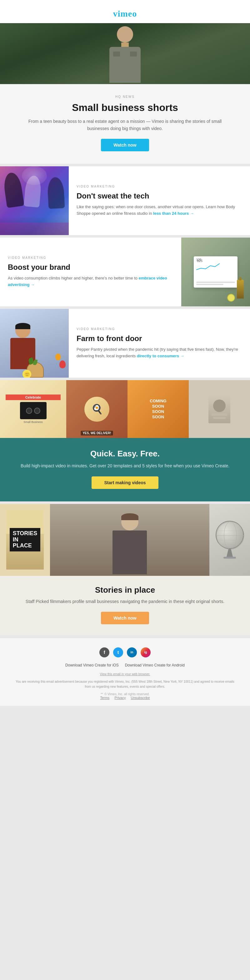 This screenshot has width=250, height=980. Describe the element at coordinates (159, 343) in the screenshot. I see `section-farm-text: VIDEO MARKETING Farm to front door Peppe…` at that location.